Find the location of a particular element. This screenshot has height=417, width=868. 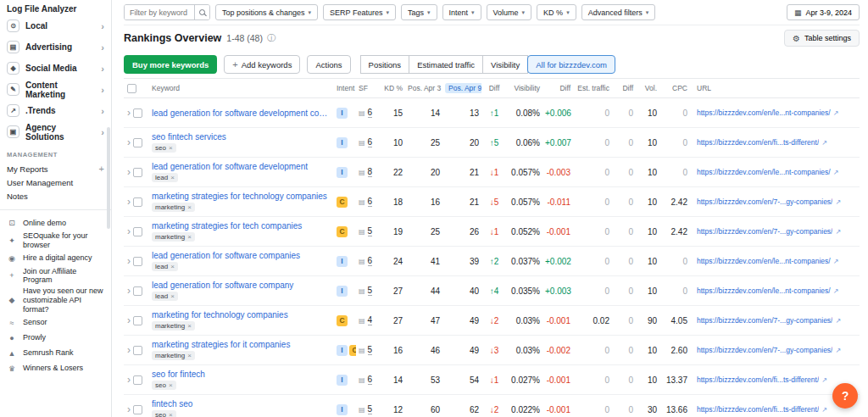

filter-dropdown: KD % ▾ is located at coordinates (556, 12).